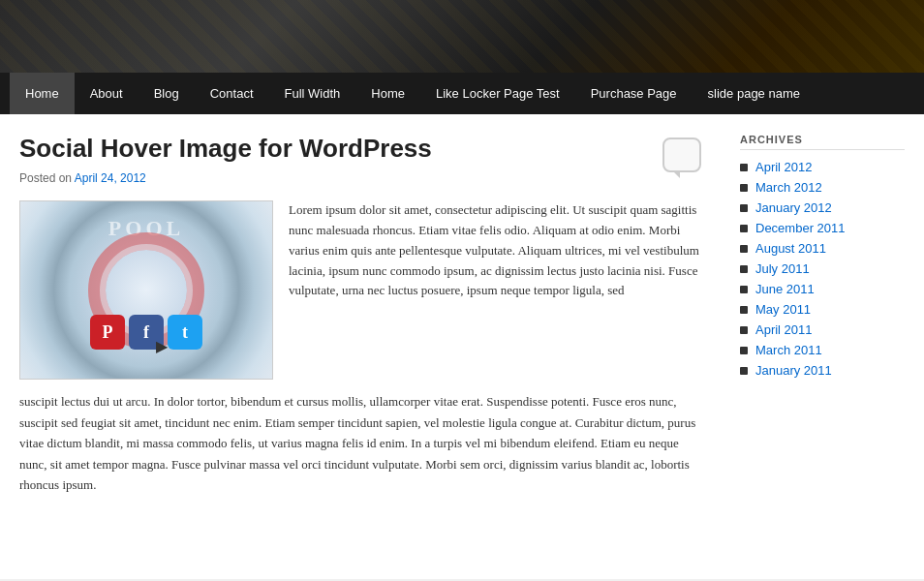 The height and width of the screenshot is (581, 924). I want to click on list-item: January 2012, so click(822, 207).